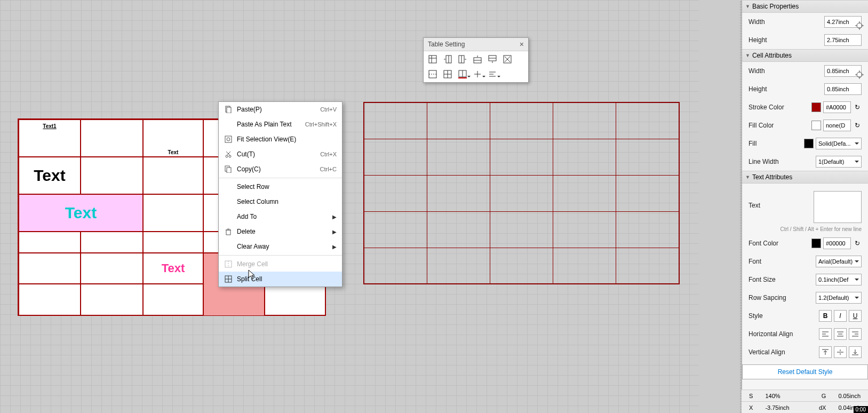  I want to click on context-menu: Paste(P)Ctrl+V Paste As Plain TextCtrl+S…, so click(281, 194).